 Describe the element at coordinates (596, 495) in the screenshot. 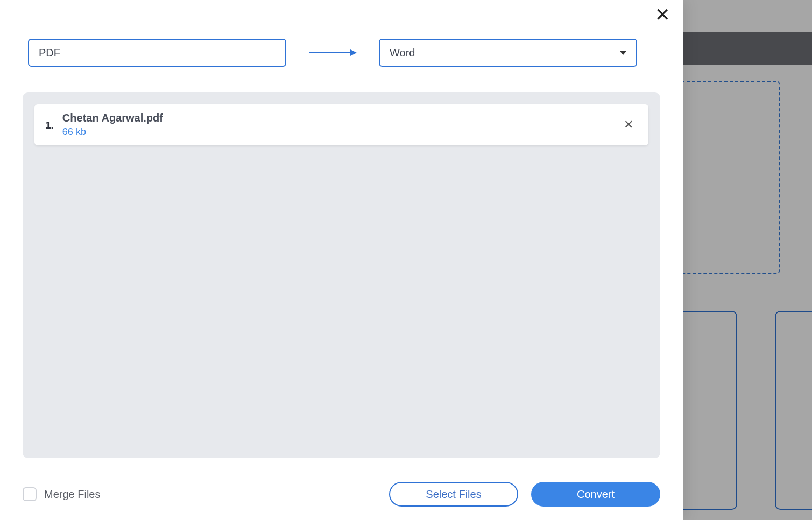

I see `convert-label: Convert` at that location.